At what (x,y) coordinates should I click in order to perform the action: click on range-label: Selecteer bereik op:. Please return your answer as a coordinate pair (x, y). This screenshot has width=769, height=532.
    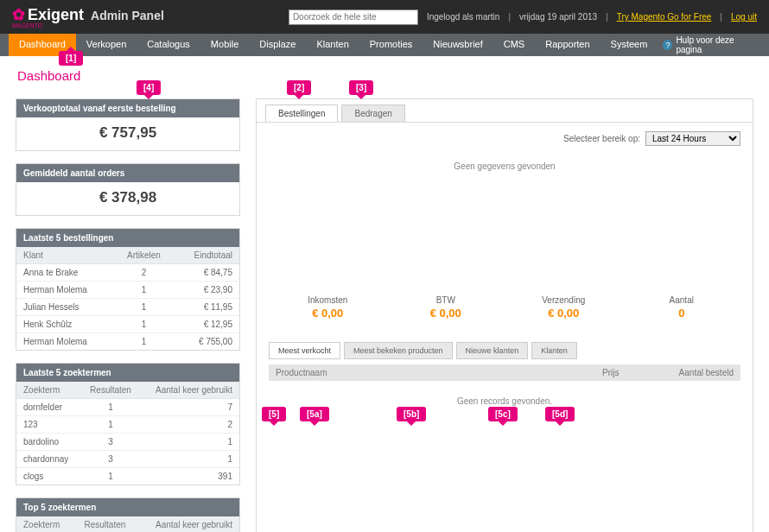
    Looking at the image, I should click on (601, 138).